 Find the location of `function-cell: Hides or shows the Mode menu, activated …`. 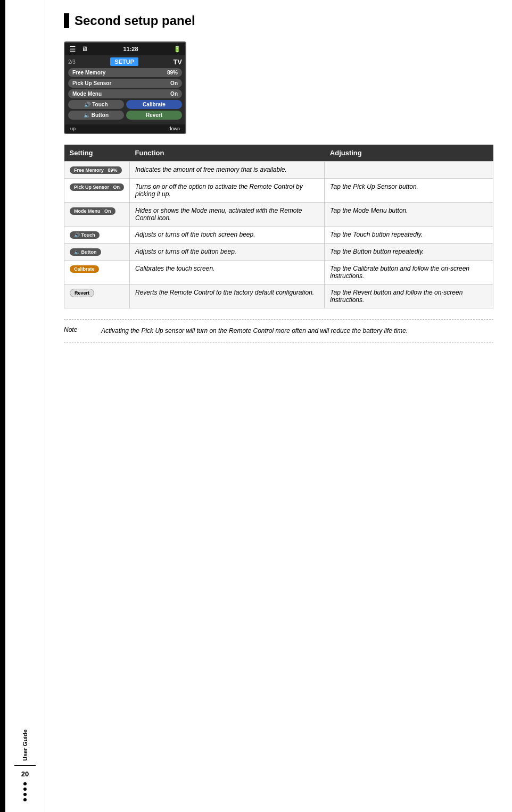

function-cell: Hides or shows the Mode menu, activated … is located at coordinates (227, 215).